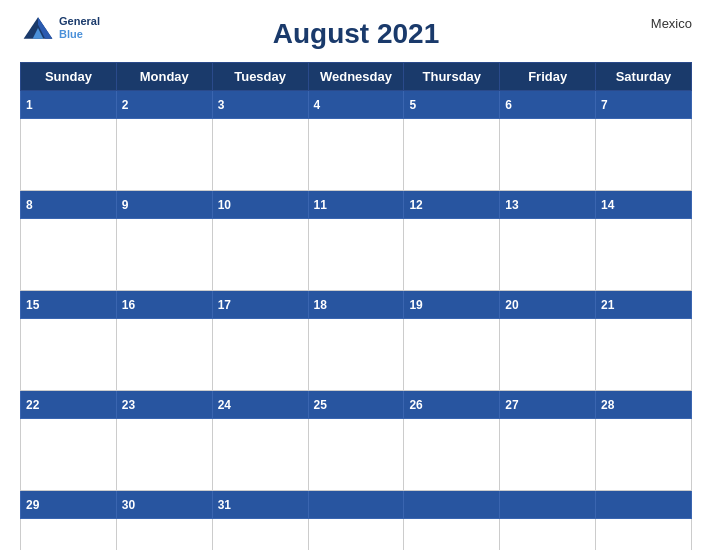 Image resolution: width=712 pixels, height=550 pixels. What do you see at coordinates (69, 505) in the screenshot?
I see `week5-day1-label: 29` at bounding box center [69, 505].